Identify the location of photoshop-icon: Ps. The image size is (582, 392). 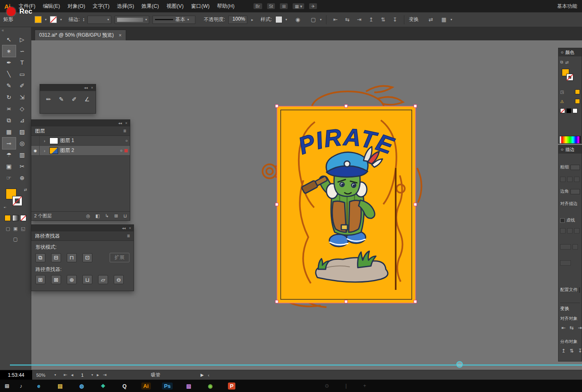
(167, 386).